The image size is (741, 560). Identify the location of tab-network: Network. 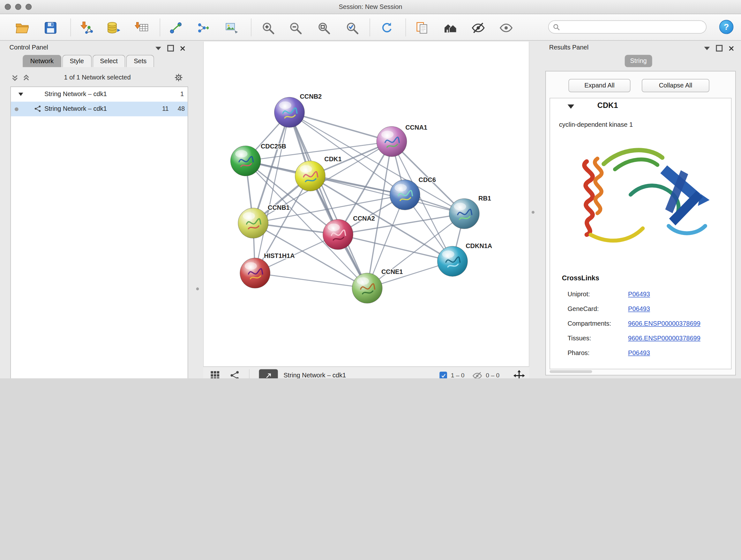
(42, 61).